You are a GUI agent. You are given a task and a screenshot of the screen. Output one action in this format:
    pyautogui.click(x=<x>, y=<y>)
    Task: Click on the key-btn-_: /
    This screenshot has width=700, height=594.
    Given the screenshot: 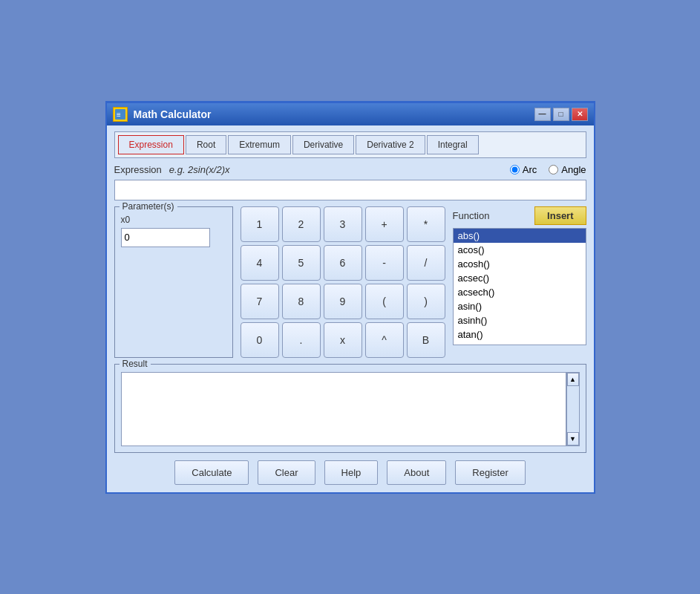 What is the action you would take?
    pyautogui.click(x=426, y=263)
    